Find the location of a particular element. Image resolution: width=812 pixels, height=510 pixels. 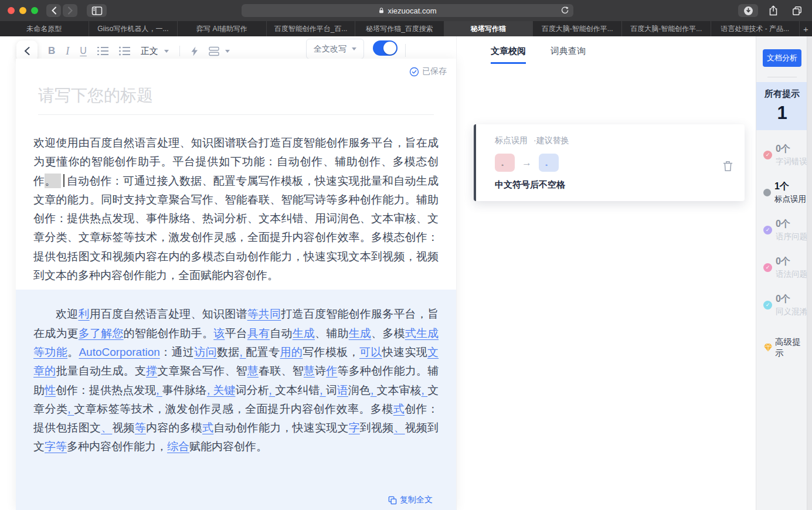

tip-category-item: ✓0个语法问题 is located at coordinates (786, 267).